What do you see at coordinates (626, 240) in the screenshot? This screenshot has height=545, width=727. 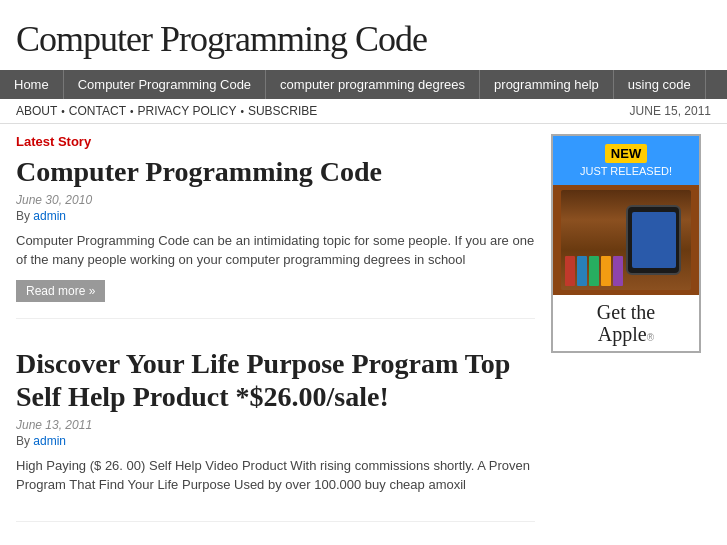 I see `ad-image-area` at bounding box center [626, 240].